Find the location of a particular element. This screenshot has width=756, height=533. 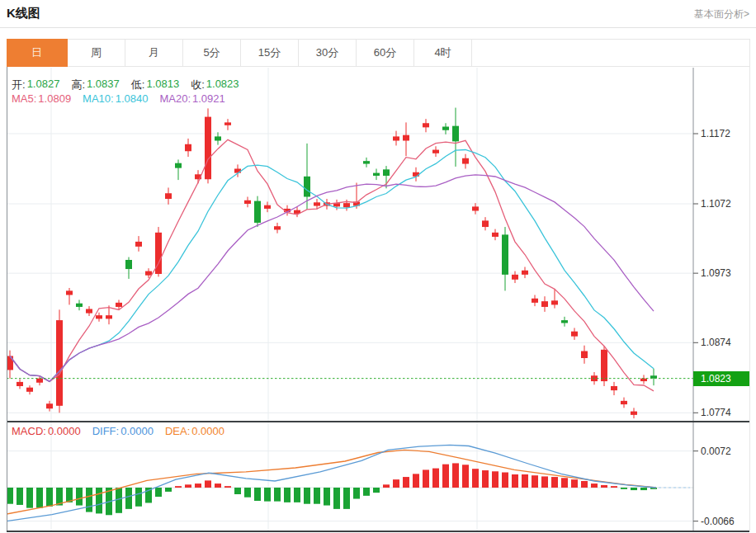

tab-day: 日 is located at coordinates (37, 53).